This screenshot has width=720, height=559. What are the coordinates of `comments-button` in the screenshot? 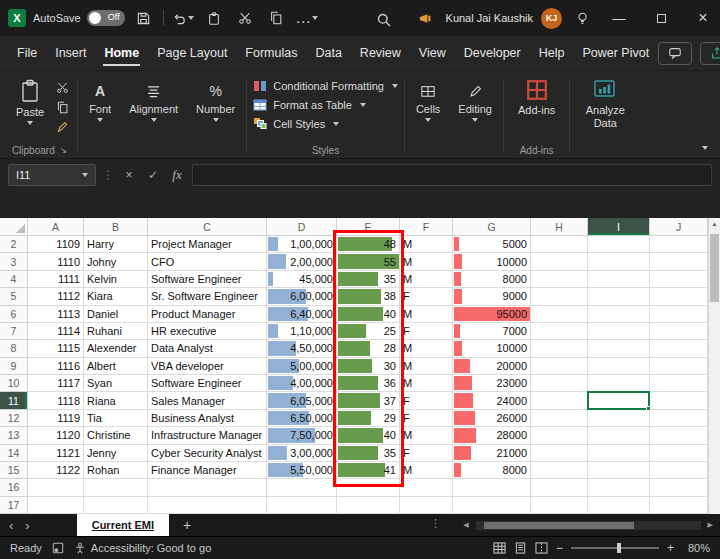 It's located at (675, 54).